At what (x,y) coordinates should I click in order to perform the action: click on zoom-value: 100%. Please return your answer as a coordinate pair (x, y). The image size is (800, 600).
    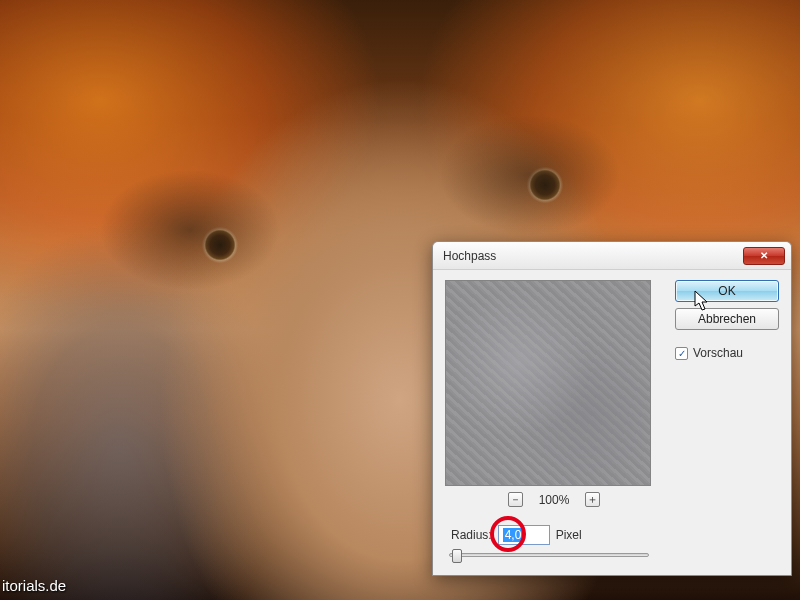
    Looking at the image, I should click on (554, 500).